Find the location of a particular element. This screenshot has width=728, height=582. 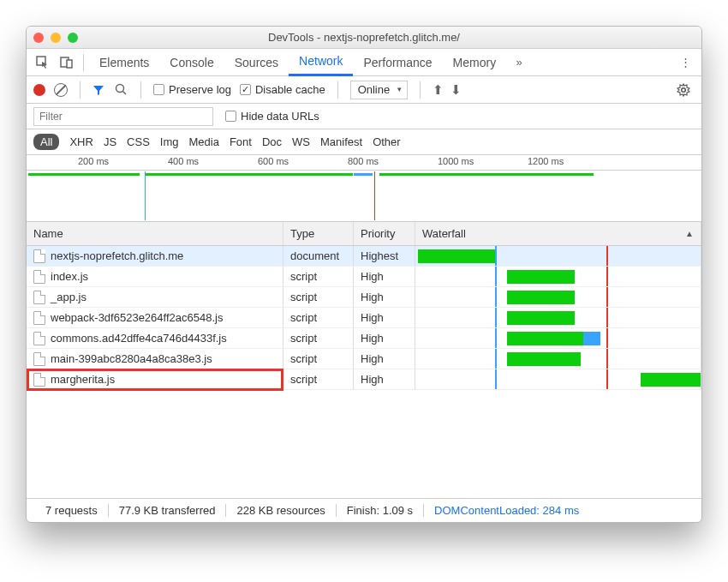

upload-har-icon: ⬆ is located at coordinates (439, 90).